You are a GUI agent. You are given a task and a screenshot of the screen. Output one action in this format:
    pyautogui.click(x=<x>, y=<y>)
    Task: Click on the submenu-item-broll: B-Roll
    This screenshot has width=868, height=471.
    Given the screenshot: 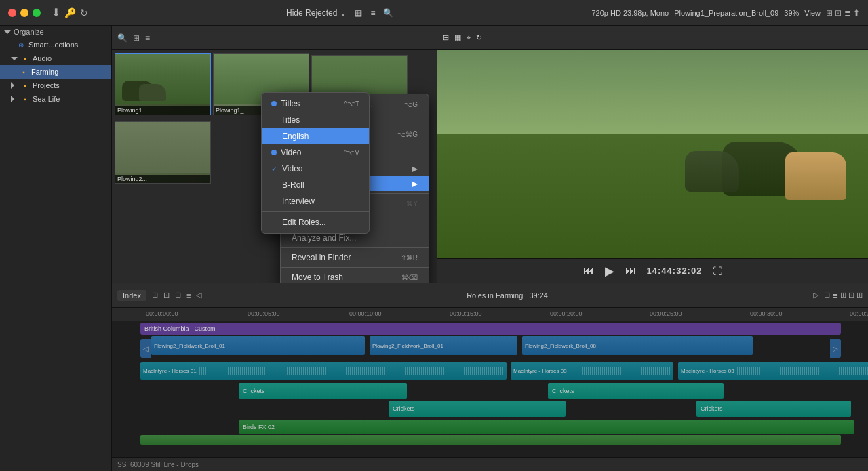 What is the action you would take?
    pyautogui.click(x=315, y=185)
    